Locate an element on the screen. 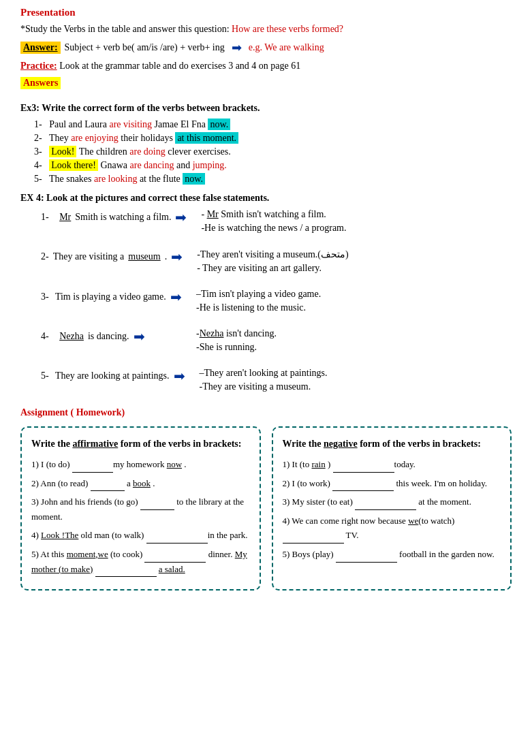  hw-left-item-1: 1) I (to do) my homework now . is located at coordinates (140, 465).